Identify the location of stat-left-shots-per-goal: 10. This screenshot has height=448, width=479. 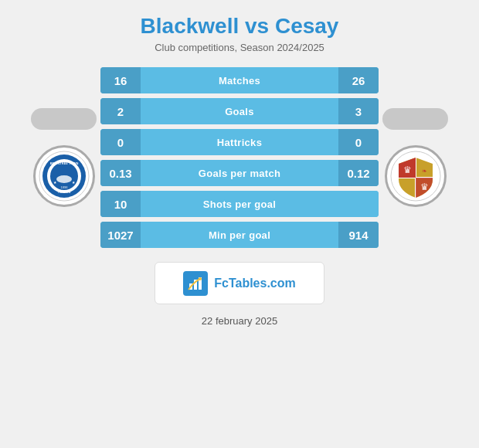
(121, 204).